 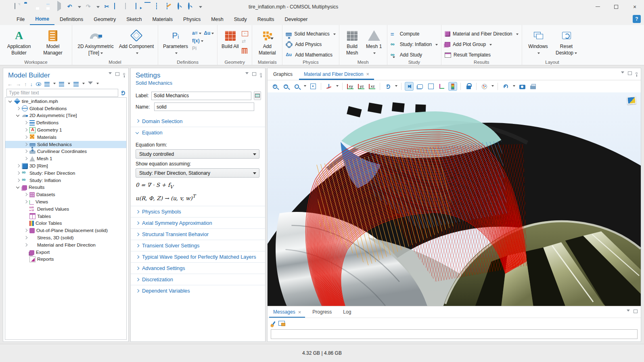 What do you see at coordinates (311, 55) in the screenshot?
I see `add-mathematics-button: Add Mathematics` at bounding box center [311, 55].